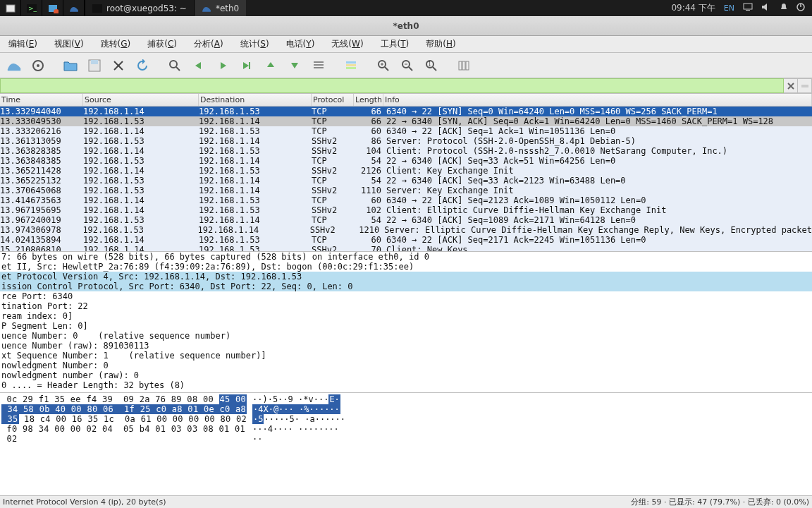 The height and width of the screenshot is (508, 812). I want to click on detail-line: nowledgment Number: 0, so click(406, 365).